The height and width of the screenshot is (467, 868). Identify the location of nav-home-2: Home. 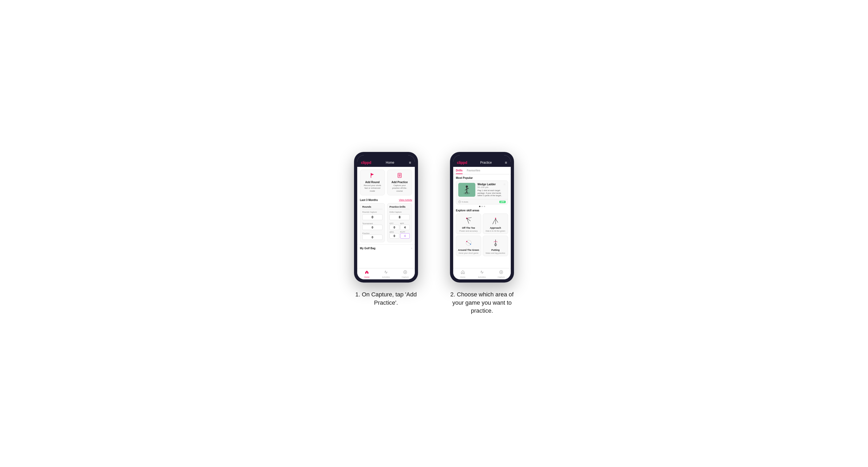
(463, 274).